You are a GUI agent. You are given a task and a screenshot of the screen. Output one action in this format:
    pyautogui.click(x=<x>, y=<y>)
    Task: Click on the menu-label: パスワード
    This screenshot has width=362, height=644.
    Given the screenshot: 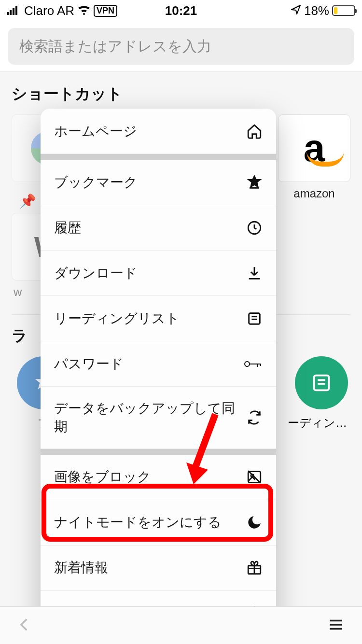 What is the action you would take?
    pyautogui.click(x=149, y=364)
    